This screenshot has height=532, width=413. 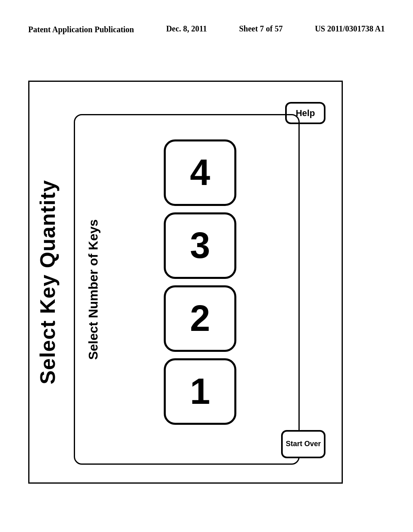 What do you see at coordinates (48, 282) in the screenshot?
I see `main-title-container: Select Key Quantity` at bounding box center [48, 282].